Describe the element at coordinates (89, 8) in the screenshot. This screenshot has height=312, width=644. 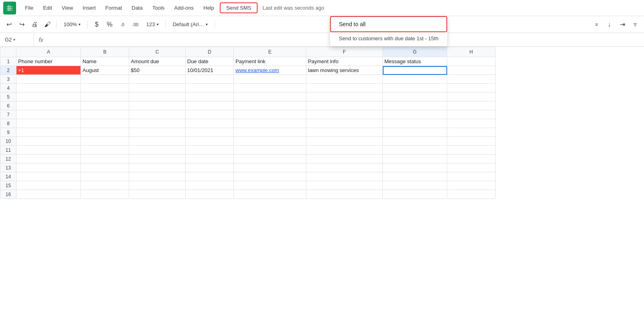
I see `menu-insert: Insert` at that location.